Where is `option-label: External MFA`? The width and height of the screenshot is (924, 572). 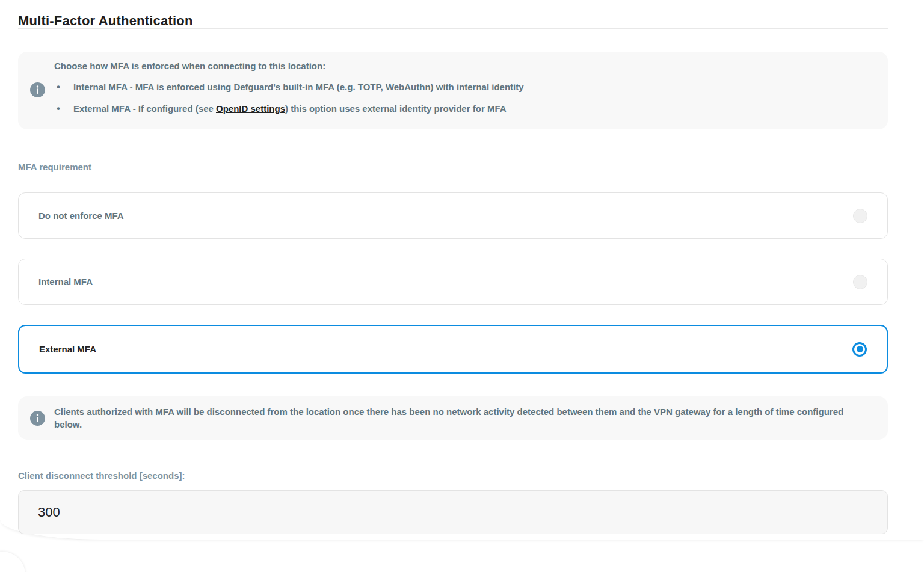 option-label: External MFA is located at coordinates (67, 349).